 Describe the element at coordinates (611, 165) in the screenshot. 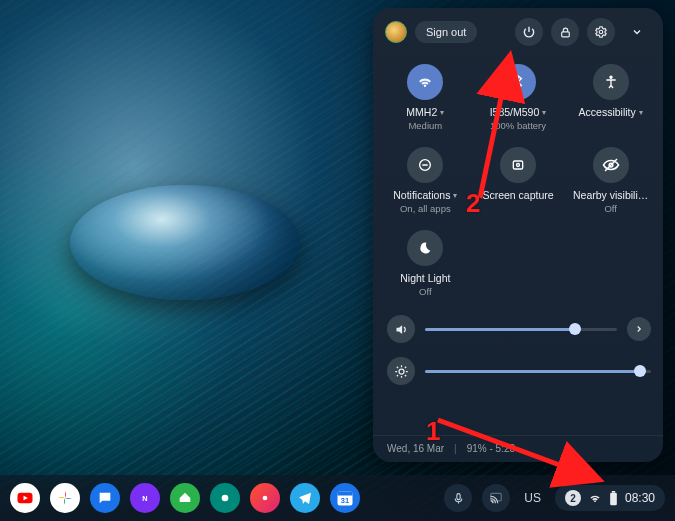

I see `visibility-off-icon` at that location.